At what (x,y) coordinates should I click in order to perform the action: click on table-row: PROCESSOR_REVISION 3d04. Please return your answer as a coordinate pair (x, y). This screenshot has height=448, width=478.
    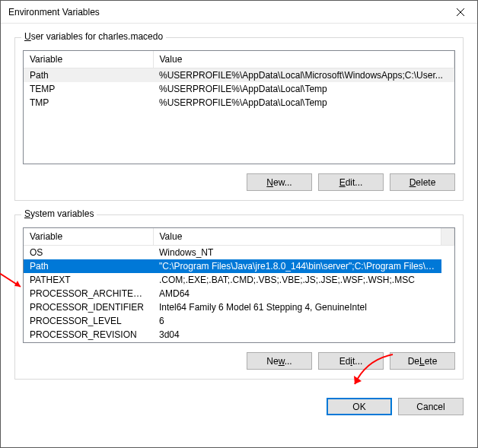
    Looking at the image, I should click on (239, 335).